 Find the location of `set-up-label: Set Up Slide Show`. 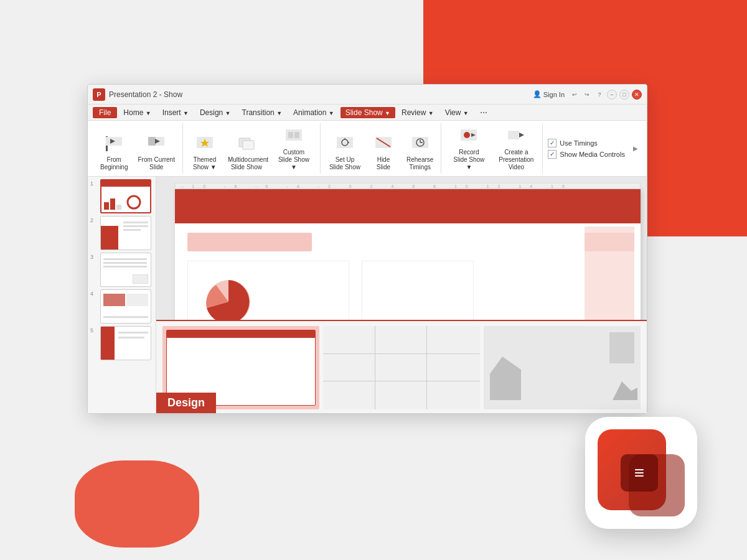

set-up-label: Set Up Slide Show is located at coordinates (345, 164).